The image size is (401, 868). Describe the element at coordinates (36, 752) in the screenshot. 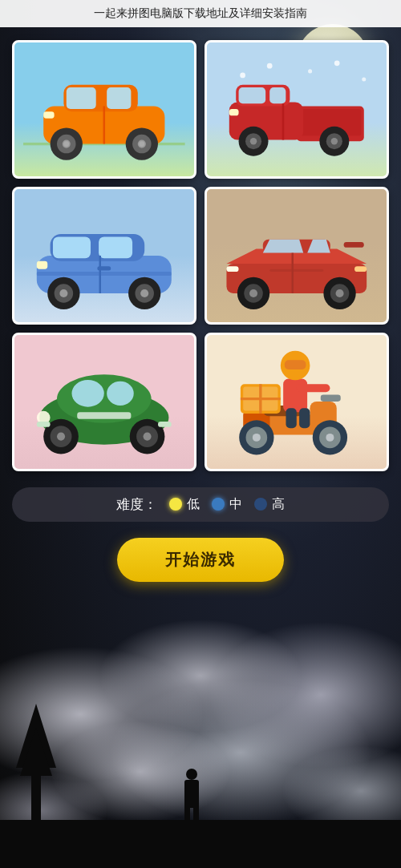

I see `tree-mid` at that location.